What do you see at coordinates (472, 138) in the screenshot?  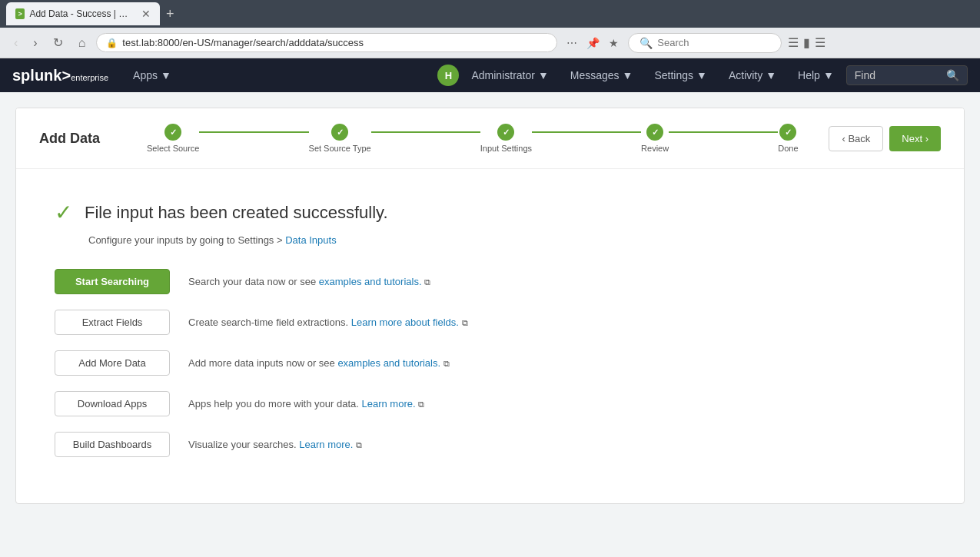 I see `progress-steps: ✓ Select Source ✓ Set Source Type ✓ Inpu…` at bounding box center [472, 138].